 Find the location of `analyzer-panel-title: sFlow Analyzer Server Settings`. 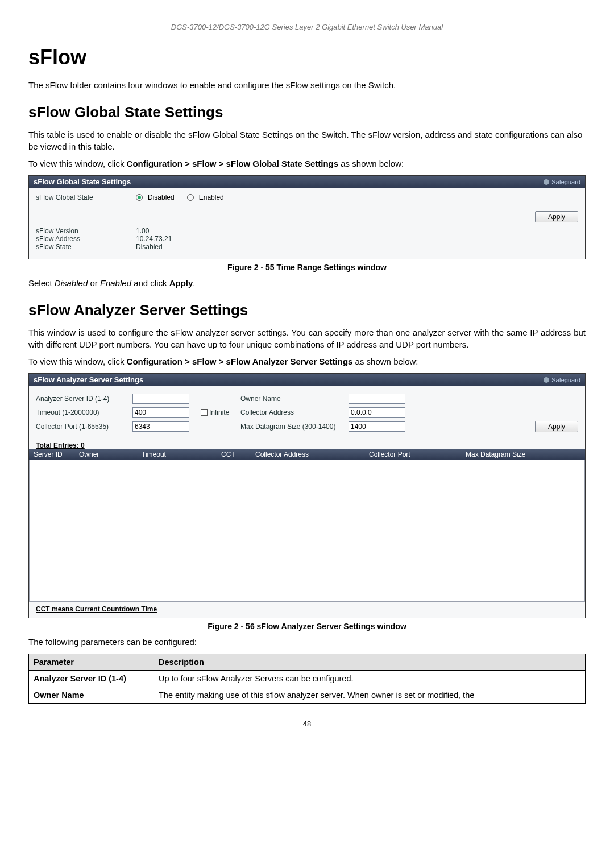

analyzer-panel-title: sFlow Analyzer Server Settings is located at coordinates (89, 380).